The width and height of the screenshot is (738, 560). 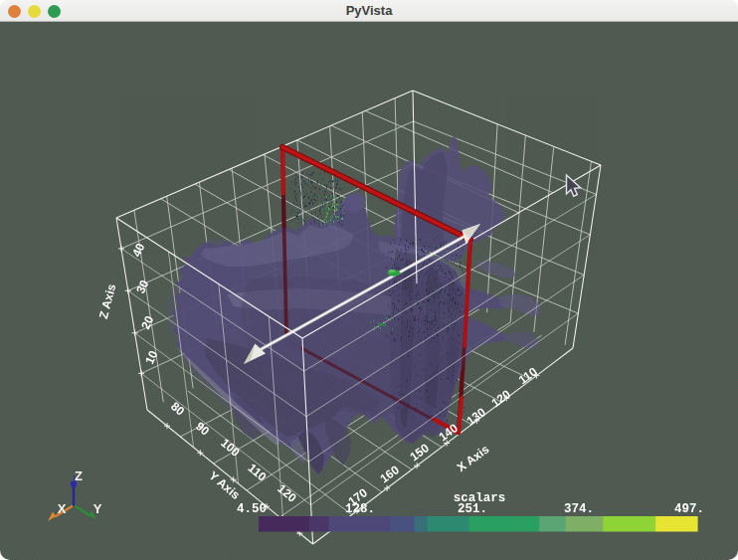 I want to click on svg-text: Z, so click(x=79, y=475).